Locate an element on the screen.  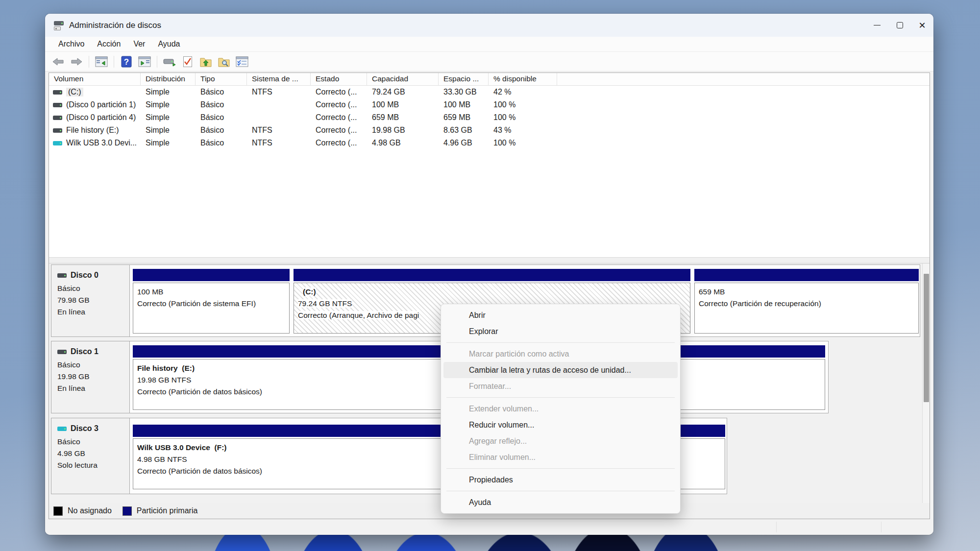
context-menu: Abrir Explorar Marcar partición como act… is located at coordinates (561, 408).